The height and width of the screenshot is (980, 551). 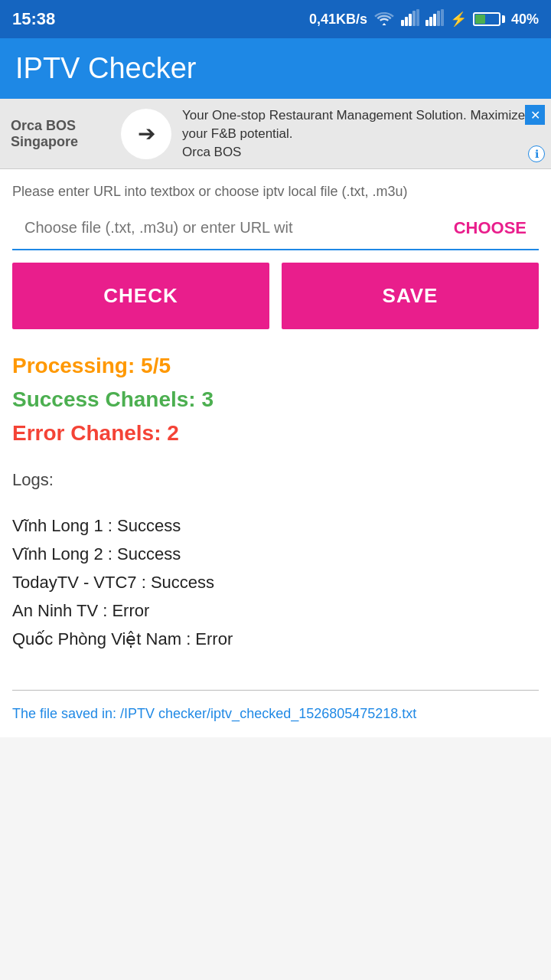 What do you see at coordinates (536, 154) in the screenshot?
I see `ad-info-button: ℹ` at bounding box center [536, 154].